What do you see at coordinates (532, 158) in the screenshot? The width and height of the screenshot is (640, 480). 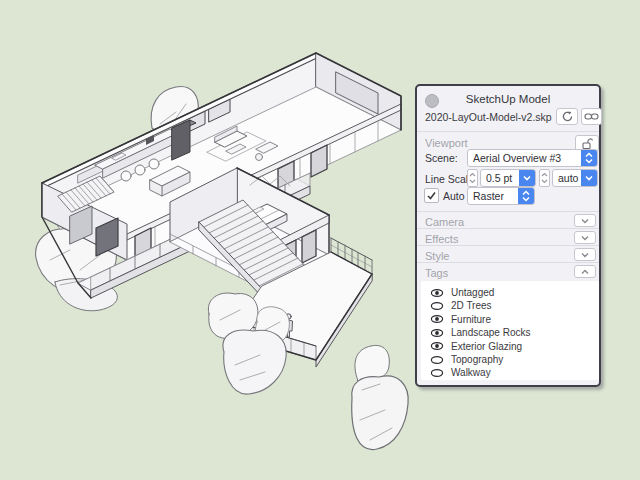 I see `scene-select: Aerial Overview #3` at bounding box center [532, 158].